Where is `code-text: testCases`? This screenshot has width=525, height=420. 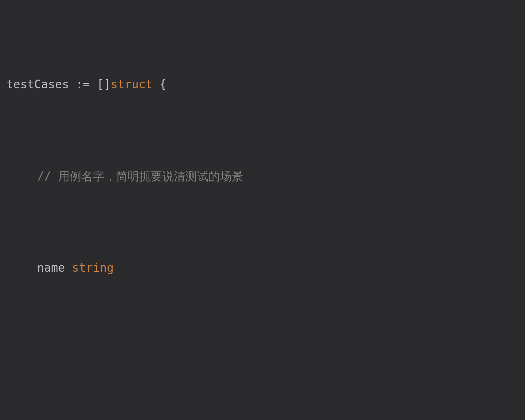 code-text: testCases is located at coordinates (38, 84).